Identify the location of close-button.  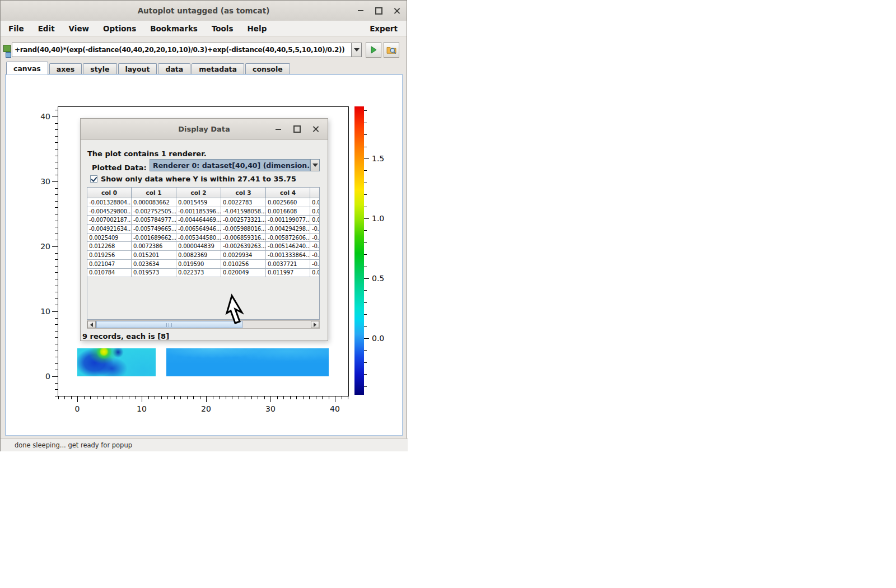
(396, 11).